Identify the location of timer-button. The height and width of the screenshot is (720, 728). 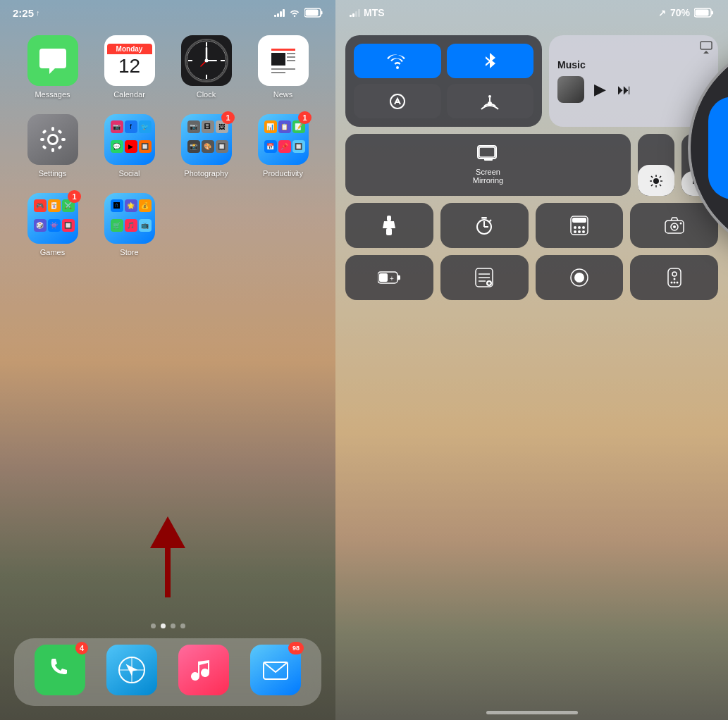
(485, 225).